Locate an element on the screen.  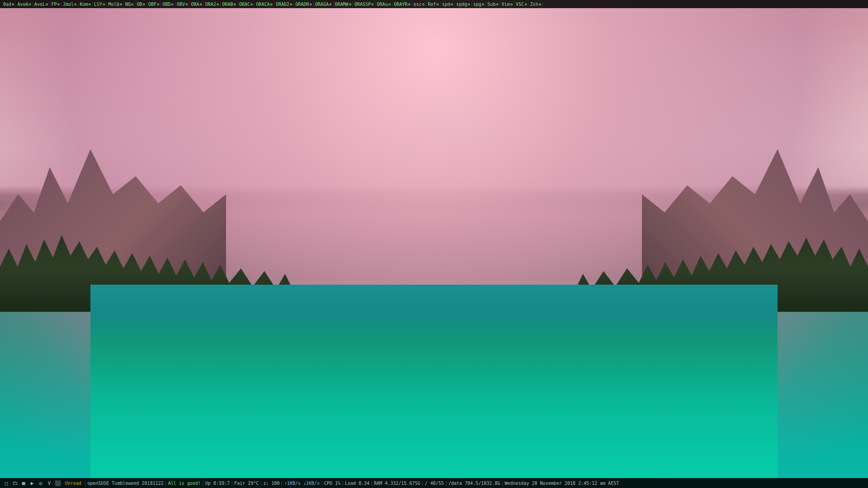
terminal-icon: ▶ is located at coordinates (32, 483).